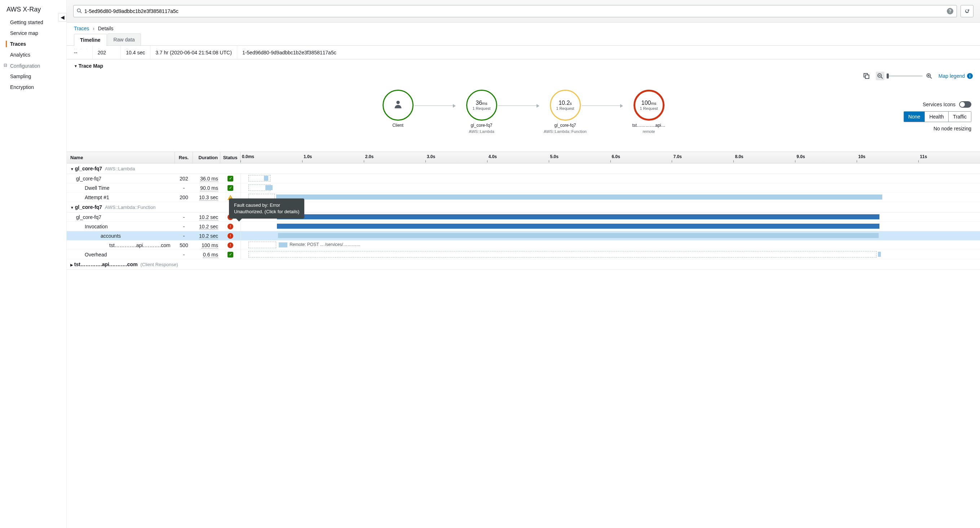 The height and width of the screenshot is (528, 980). I want to click on col-dur: Duration, so click(207, 157).